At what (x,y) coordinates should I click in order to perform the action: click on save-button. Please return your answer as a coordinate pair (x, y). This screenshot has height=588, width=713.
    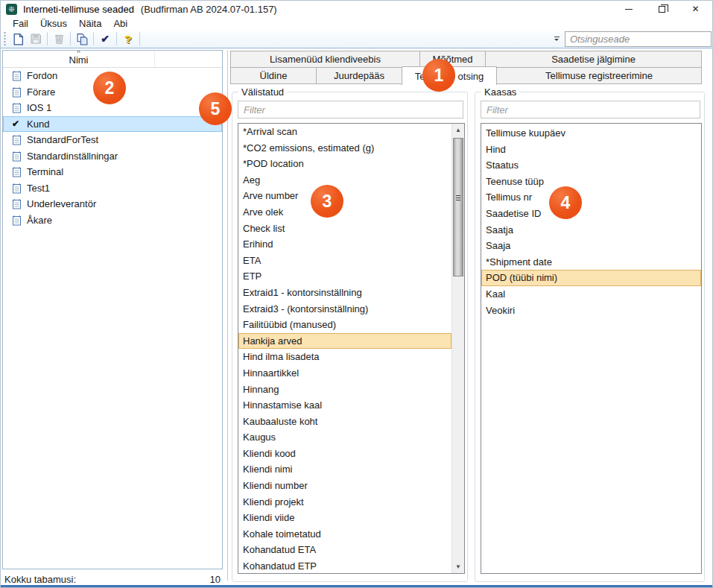
    Looking at the image, I should click on (36, 39).